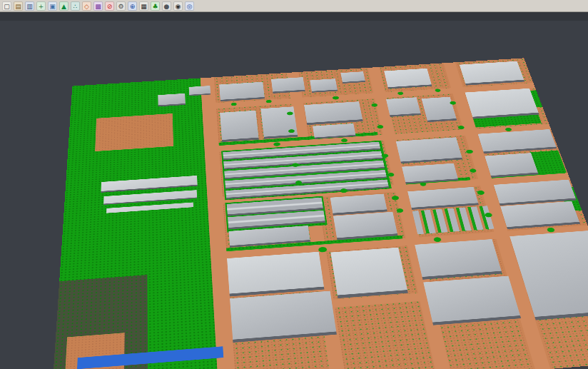  I want to click on image-icon: ▣, so click(53, 6).